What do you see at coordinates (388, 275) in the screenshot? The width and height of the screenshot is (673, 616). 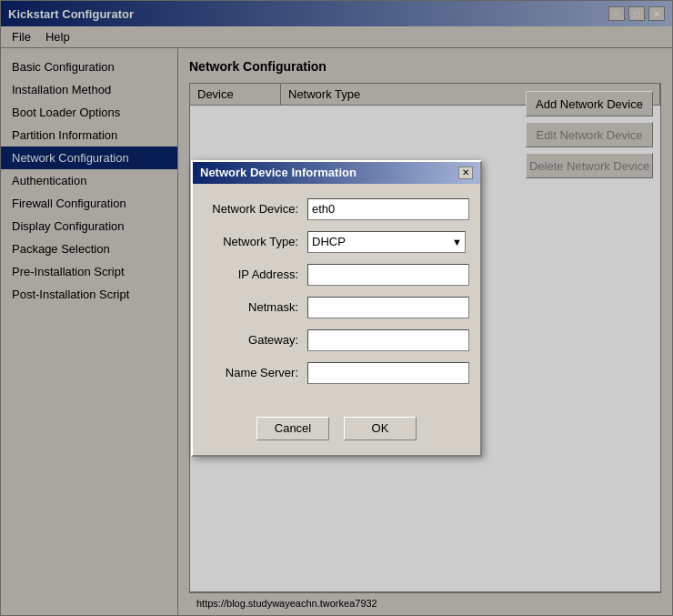 I see `ip-address-input` at bounding box center [388, 275].